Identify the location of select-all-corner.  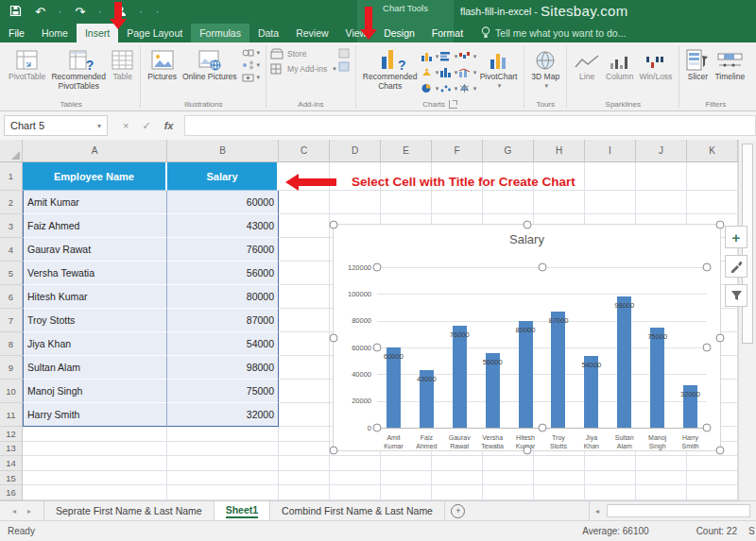
(11, 151).